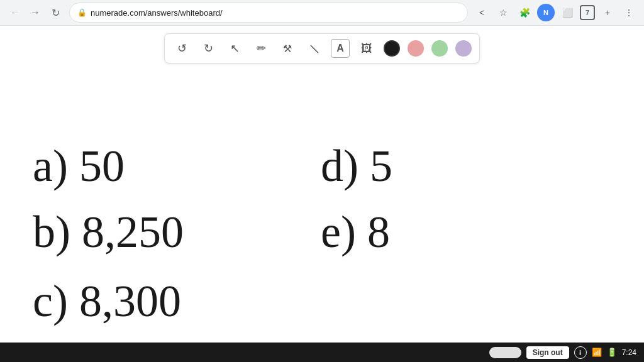 The width and height of the screenshot is (644, 362). Describe the element at coordinates (314, 48) in the screenshot. I see `line-tool-button: |` at that location.